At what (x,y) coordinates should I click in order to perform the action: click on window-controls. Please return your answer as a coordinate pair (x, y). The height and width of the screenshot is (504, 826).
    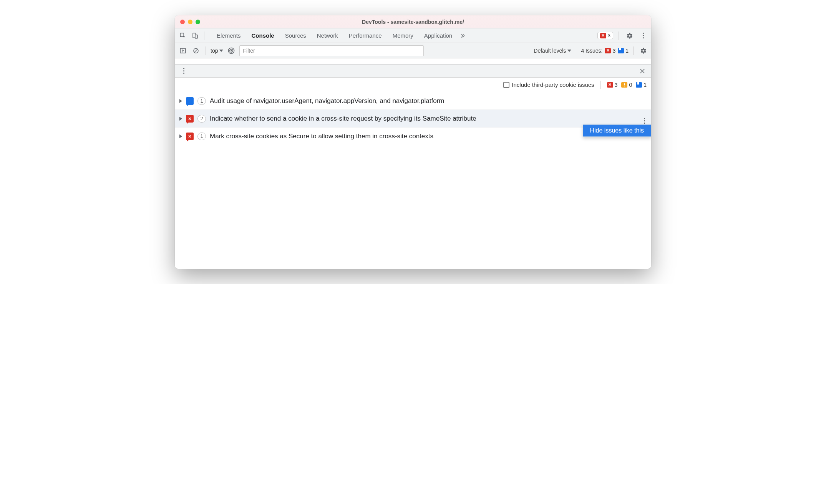
    Looking at the image, I should click on (187, 22).